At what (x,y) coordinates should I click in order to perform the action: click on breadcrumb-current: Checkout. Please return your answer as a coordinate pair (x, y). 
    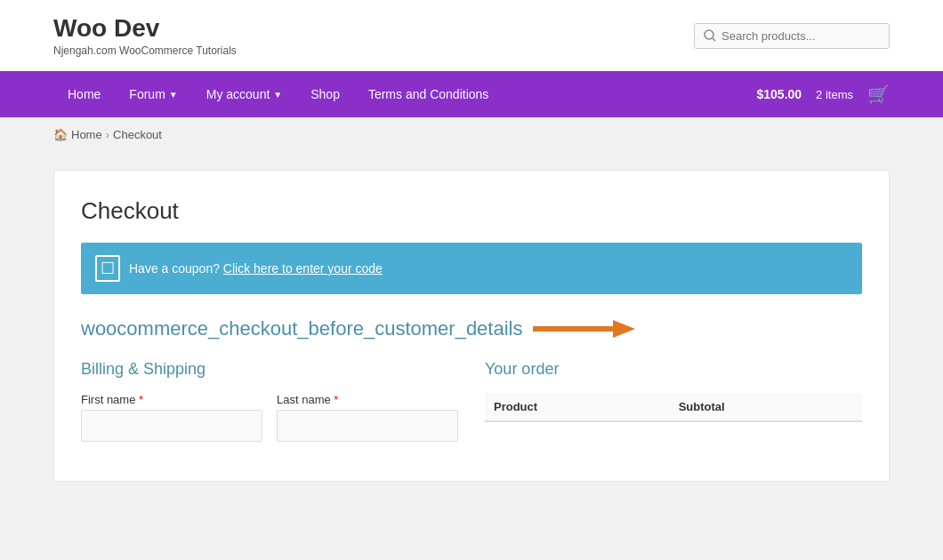
    Looking at the image, I should click on (137, 135).